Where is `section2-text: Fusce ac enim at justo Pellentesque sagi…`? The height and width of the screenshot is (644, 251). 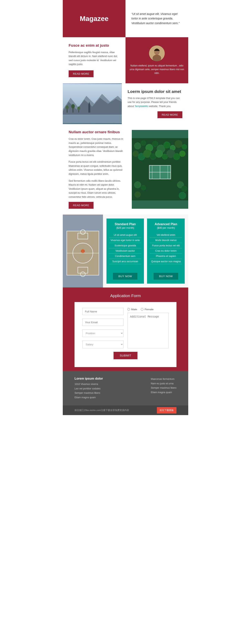 section2-text: Fusce ac enim at justo Pellentesque sagi… is located at coordinates (94, 60).